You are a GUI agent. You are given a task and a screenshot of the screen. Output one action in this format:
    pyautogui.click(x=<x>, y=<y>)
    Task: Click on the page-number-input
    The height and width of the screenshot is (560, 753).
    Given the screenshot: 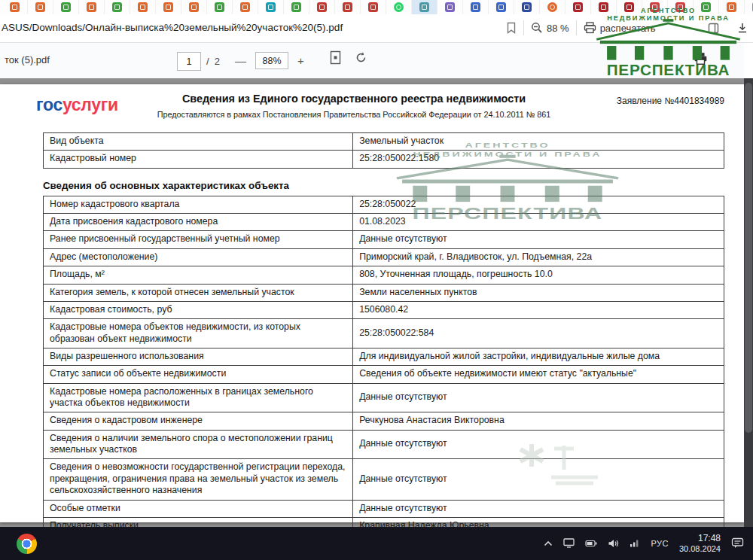 What is the action you would take?
    pyautogui.click(x=189, y=62)
    